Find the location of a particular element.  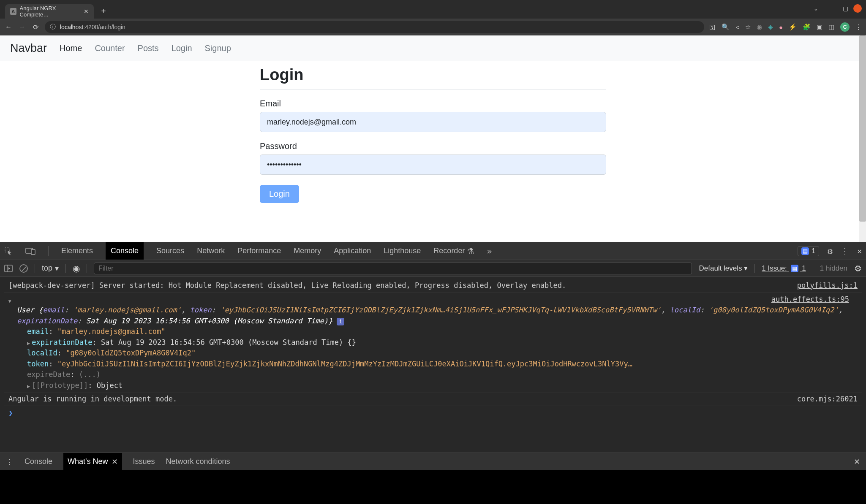

login-heading: Login is located at coordinates (433, 78).